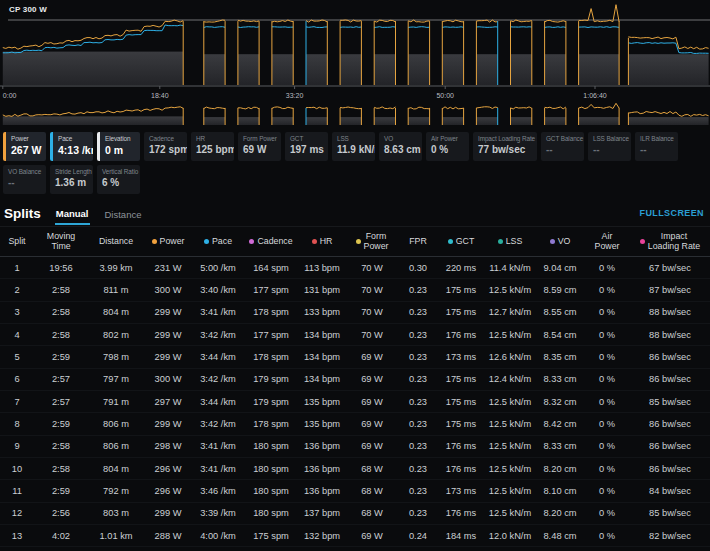 The image size is (710, 551). What do you see at coordinates (560, 469) in the screenshot?
I see `table-cell: 8.20 cm` at bounding box center [560, 469].